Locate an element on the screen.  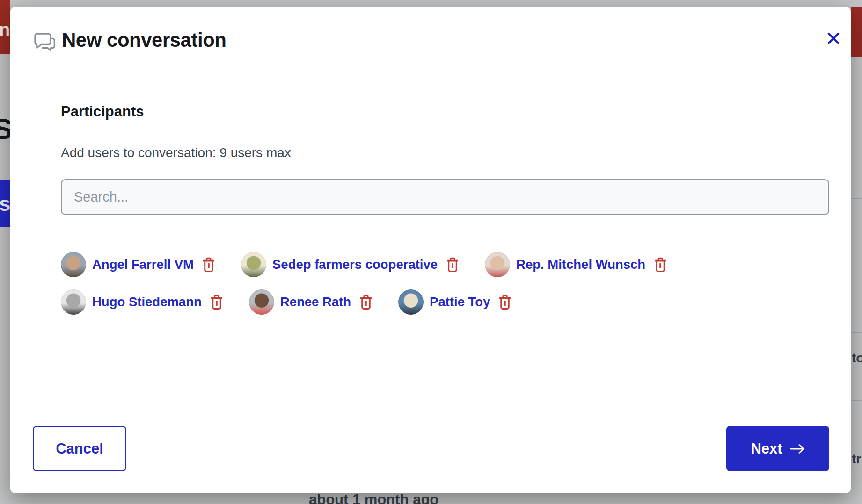
participant-item: Rep. Mitchel Wunsch is located at coordinates (576, 265).